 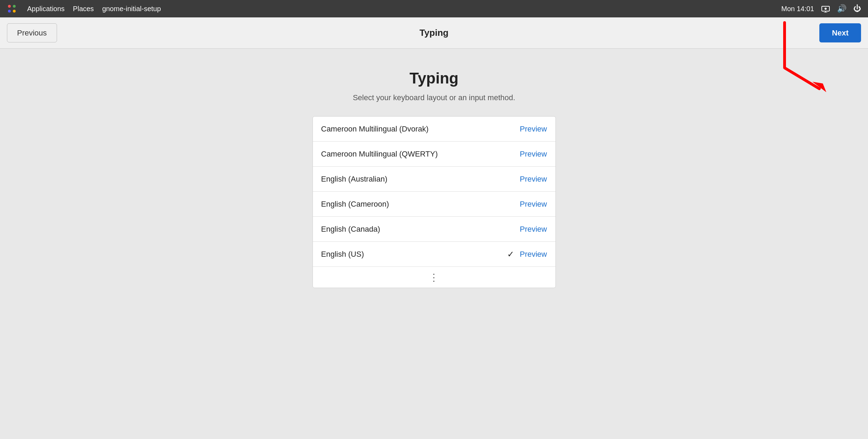 What do you see at coordinates (421, 154) in the screenshot?
I see `layout-item-name: Cameroon Multilingual (QWERTY)` at bounding box center [421, 154].